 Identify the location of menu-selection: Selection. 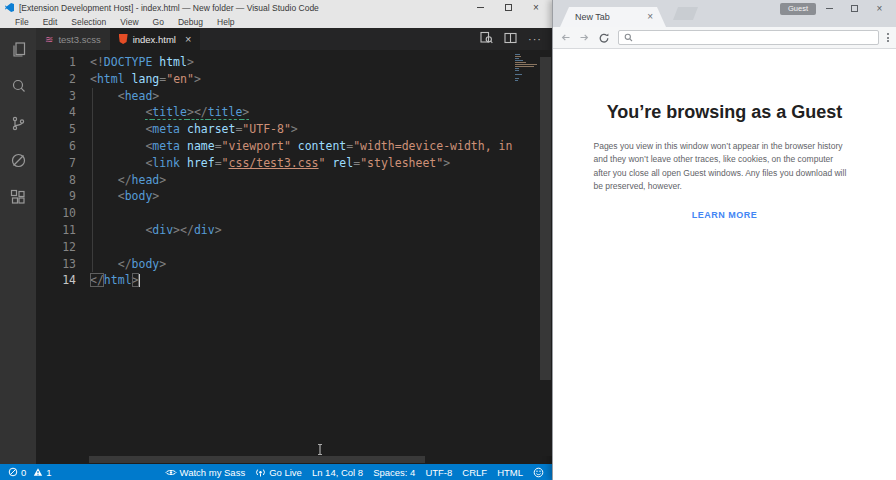
(88, 22).